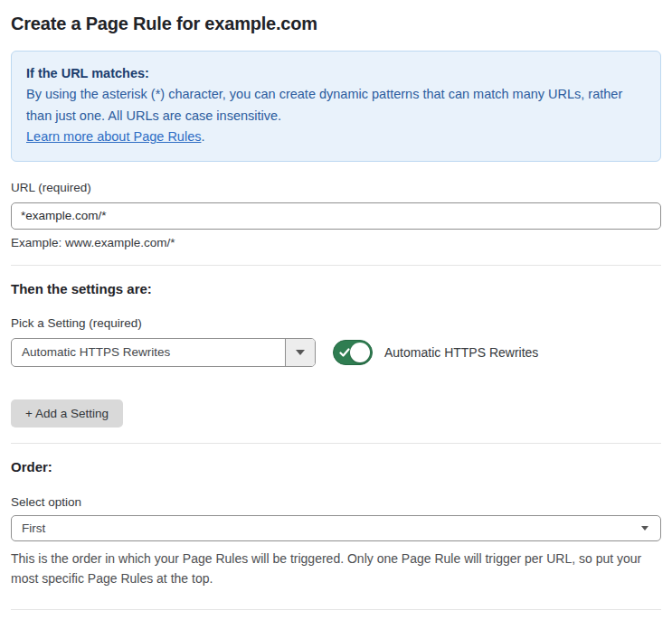 The width and height of the screenshot is (672, 620). Describe the element at coordinates (336, 528) in the screenshot. I see `order-select: First` at that location.